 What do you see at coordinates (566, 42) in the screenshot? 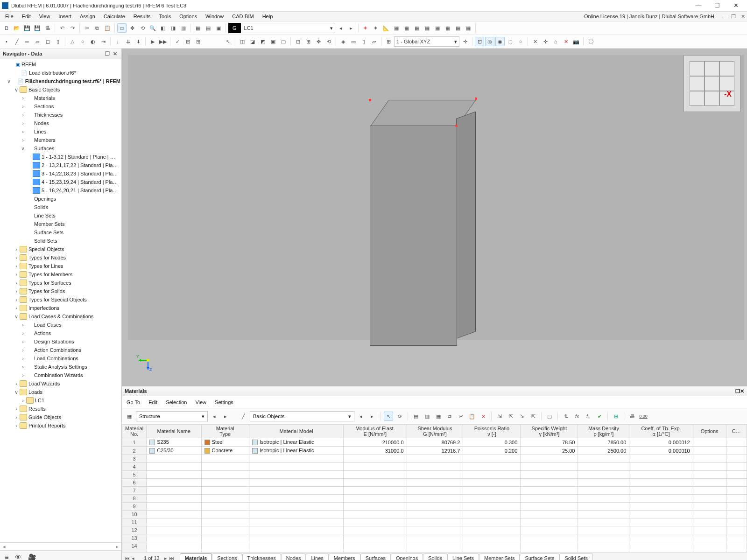
I see `del-icon: ✕` at bounding box center [566, 42].